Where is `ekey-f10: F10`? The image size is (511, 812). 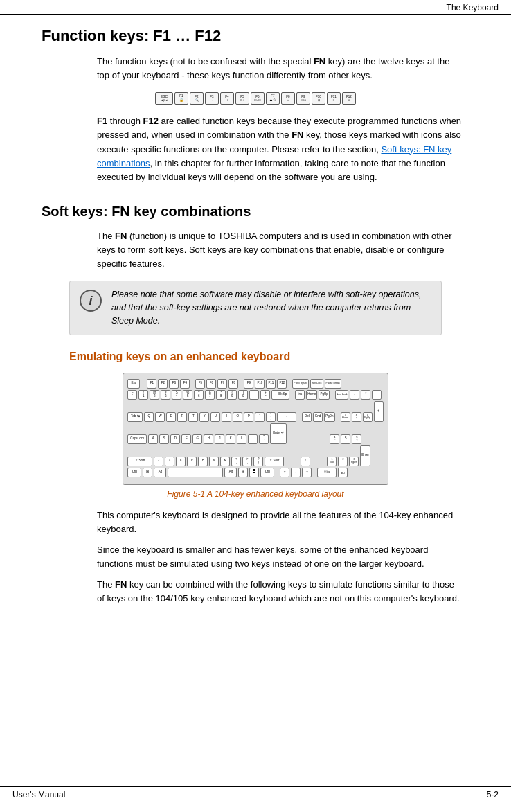
ekey-f10: F10 is located at coordinates (260, 384).